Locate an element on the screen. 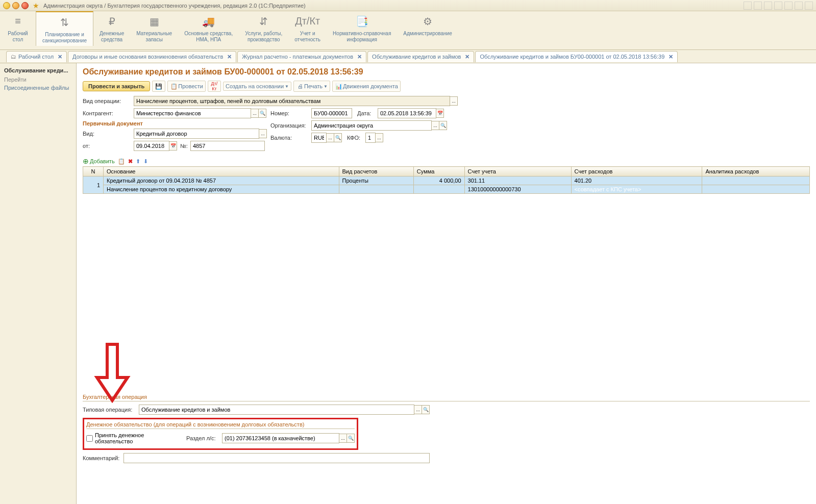  section-tab: Дт/КтУчет и отчетность is located at coordinates (307, 28).